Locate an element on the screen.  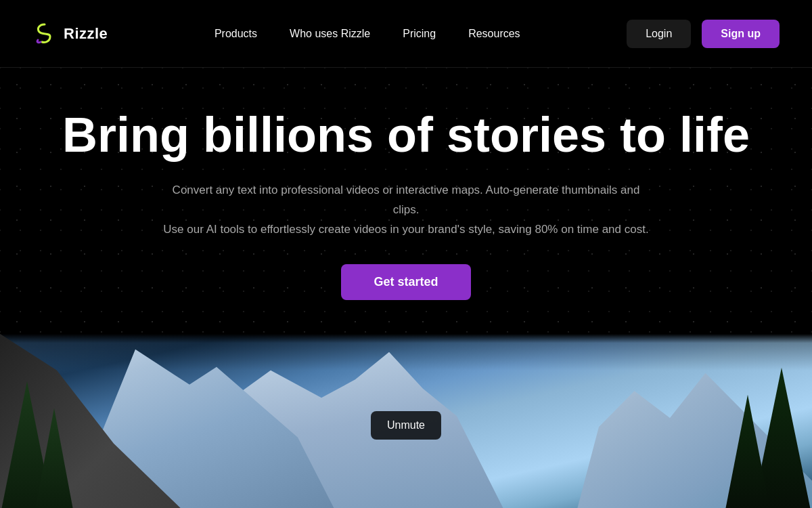
hero-title: Bring billions of stories to life is located at coordinates (406, 135).